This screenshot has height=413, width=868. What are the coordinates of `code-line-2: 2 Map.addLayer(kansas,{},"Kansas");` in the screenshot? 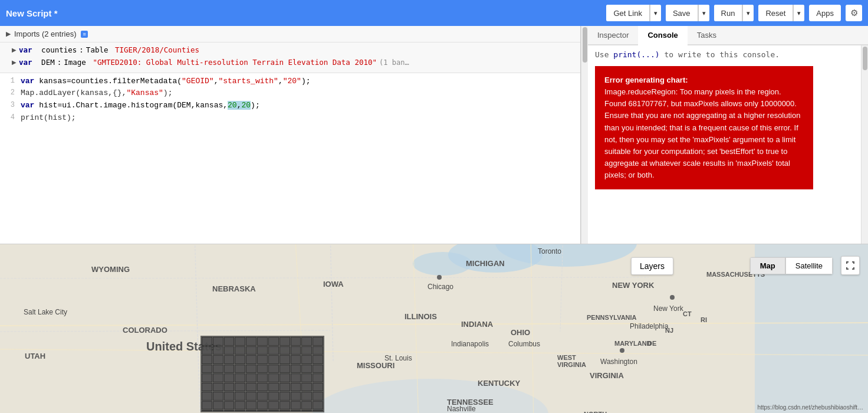 It's located at (290, 93).